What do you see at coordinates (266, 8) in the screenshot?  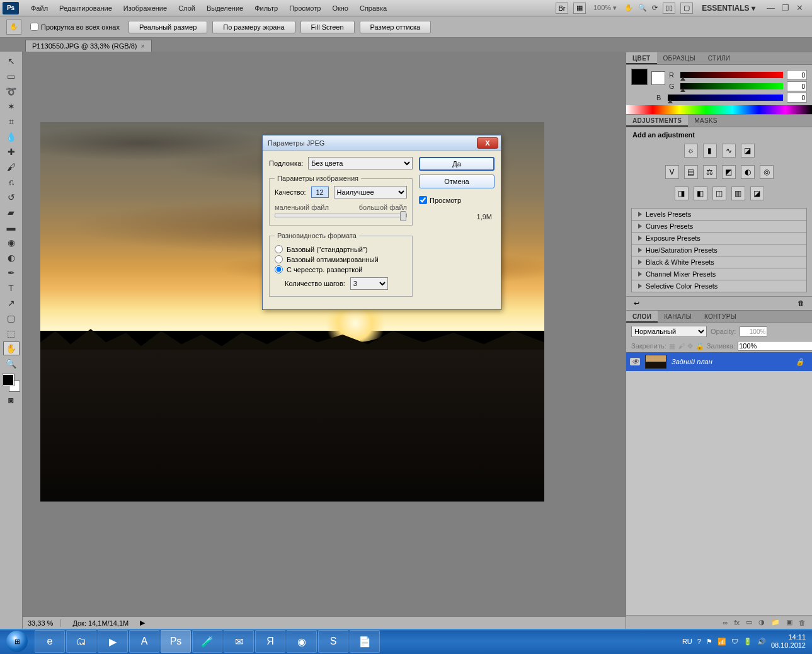 I see `menu-filter: Фильтр` at bounding box center [266, 8].